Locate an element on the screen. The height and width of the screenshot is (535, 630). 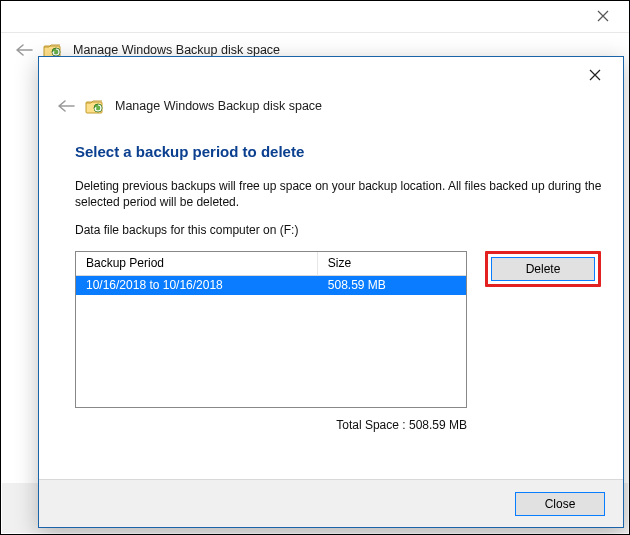
backup-folder-icon is located at coordinates (95, 106).